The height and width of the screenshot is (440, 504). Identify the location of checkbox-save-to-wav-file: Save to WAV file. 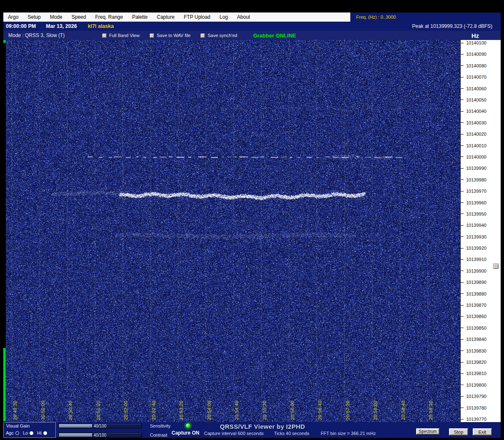
(170, 35).